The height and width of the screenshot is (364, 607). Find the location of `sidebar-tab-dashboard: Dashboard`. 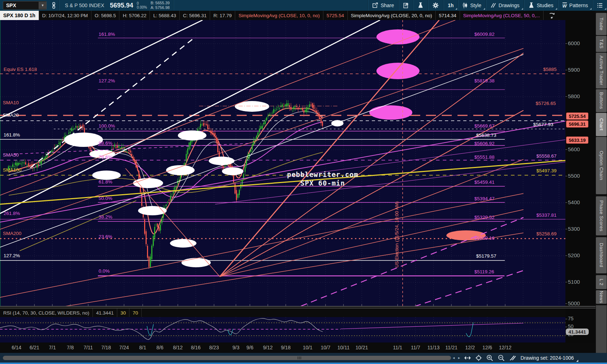

sidebar-tab-dashboard: Dashboard is located at coordinates (601, 255).